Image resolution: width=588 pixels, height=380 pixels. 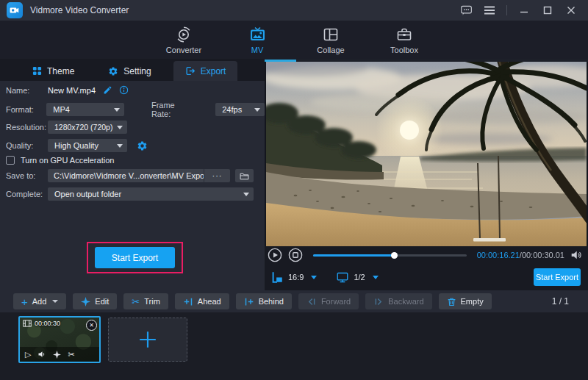 I want to click on insert-ahead-icon, so click(x=188, y=301).